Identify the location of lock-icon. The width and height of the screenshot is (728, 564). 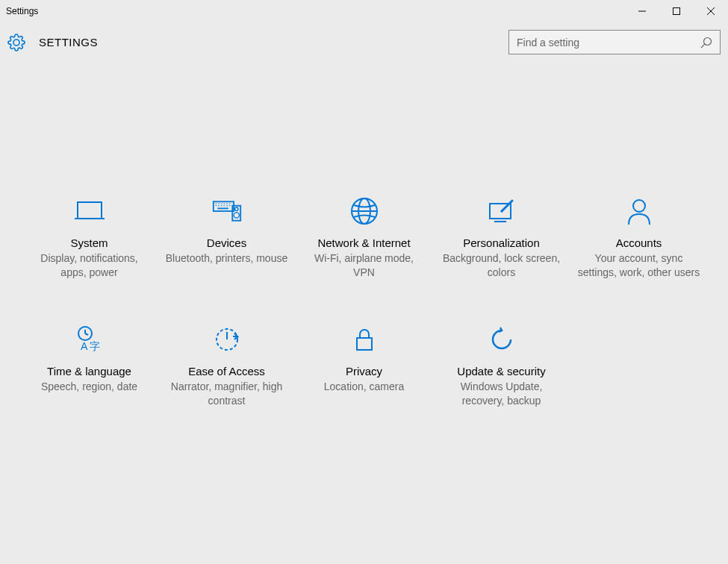
(364, 339).